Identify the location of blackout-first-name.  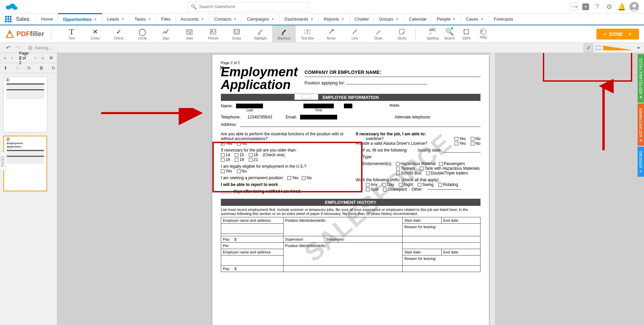
(319, 106).